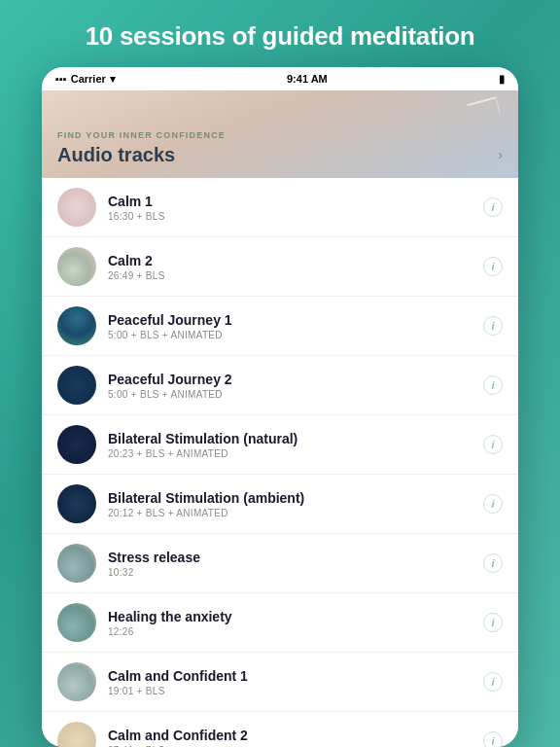  Describe the element at coordinates (280, 622) in the screenshot. I see `track-item-8: Healing the anxiety 12:26 i` at that location.